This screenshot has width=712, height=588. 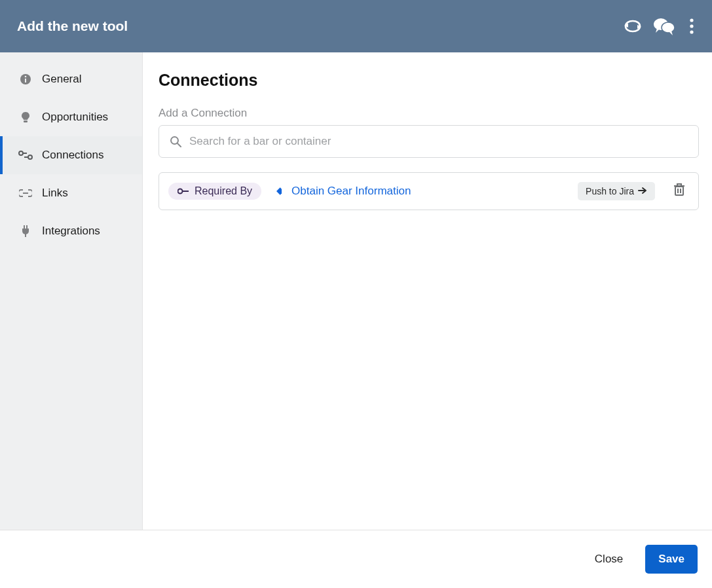 What do you see at coordinates (71, 231) in the screenshot?
I see `sidebar-item-integrations: Integrations` at bounding box center [71, 231].